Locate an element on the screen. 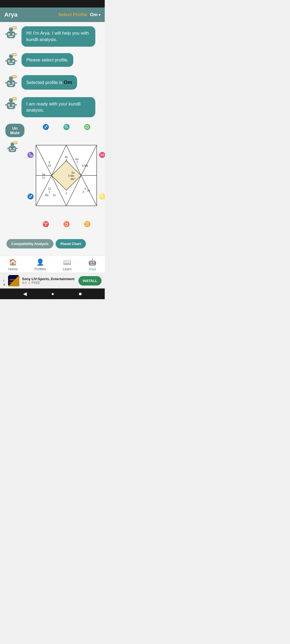  chat-area: Hi! I'm Arya. I will help you with kundl… is located at coordinates (52, 139).